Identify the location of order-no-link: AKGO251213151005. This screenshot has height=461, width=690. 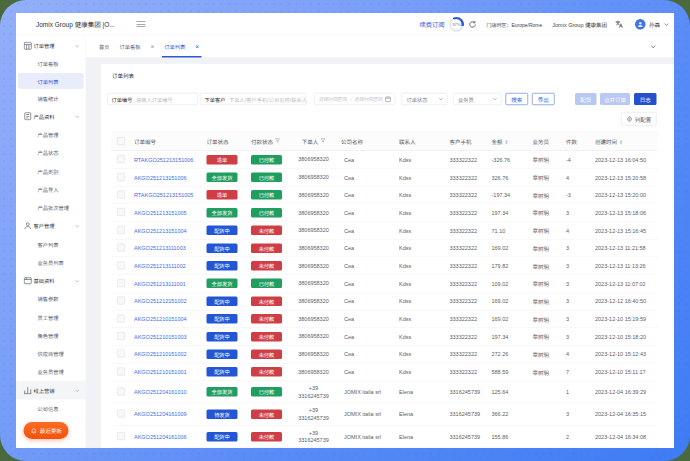
(160, 213).